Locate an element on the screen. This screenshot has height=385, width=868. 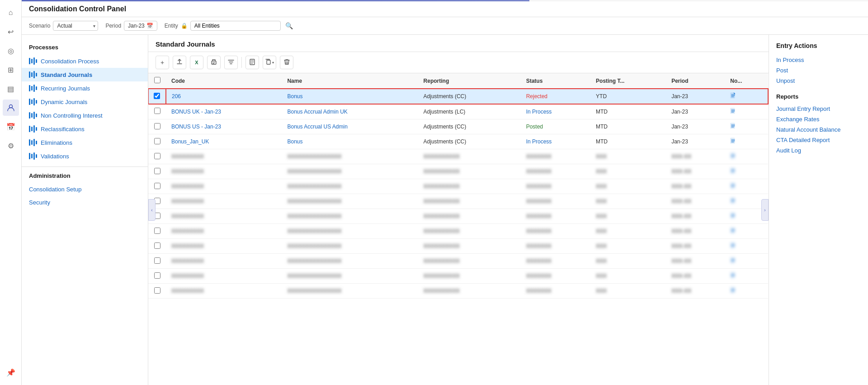
person-icon is located at coordinates (11, 108).